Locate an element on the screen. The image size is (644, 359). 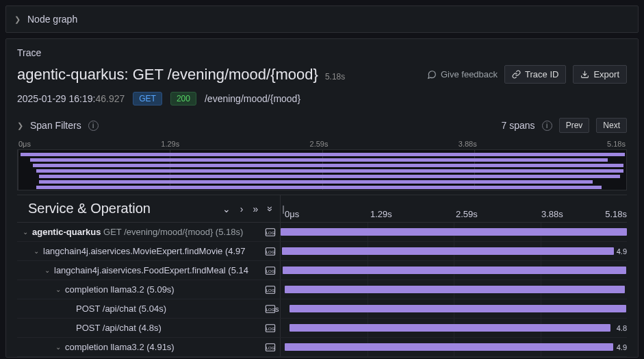
service-operation-left: Service & Operation ⌄ › » » is located at coordinates (149, 208).